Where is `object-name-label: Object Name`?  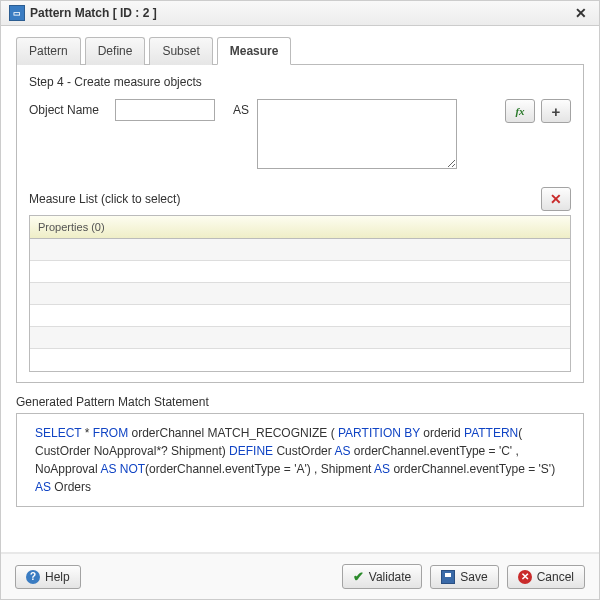 object-name-label: Object Name is located at coordinates (68, 108).